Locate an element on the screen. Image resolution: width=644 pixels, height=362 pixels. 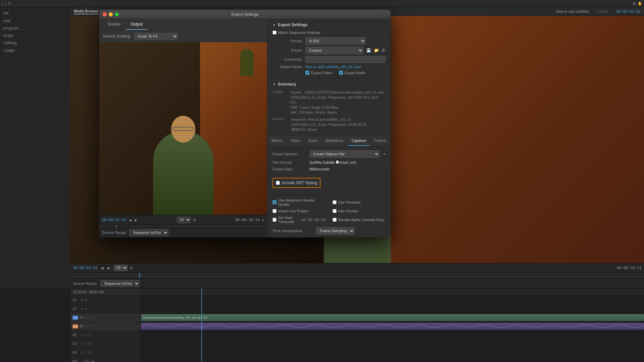
tab-video: Video is located at coordinates (295, 141).